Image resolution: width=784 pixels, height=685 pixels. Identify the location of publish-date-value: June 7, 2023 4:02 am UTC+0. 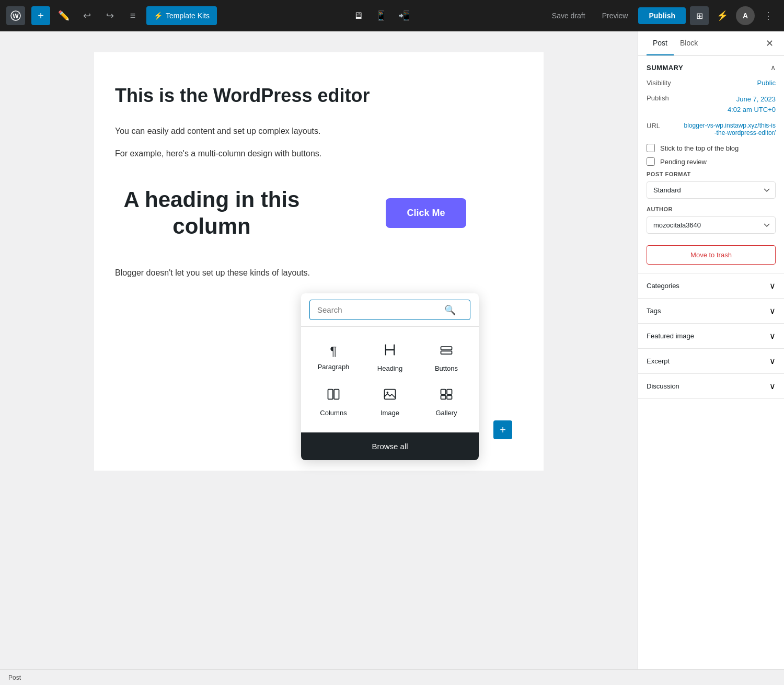
(730, 105).